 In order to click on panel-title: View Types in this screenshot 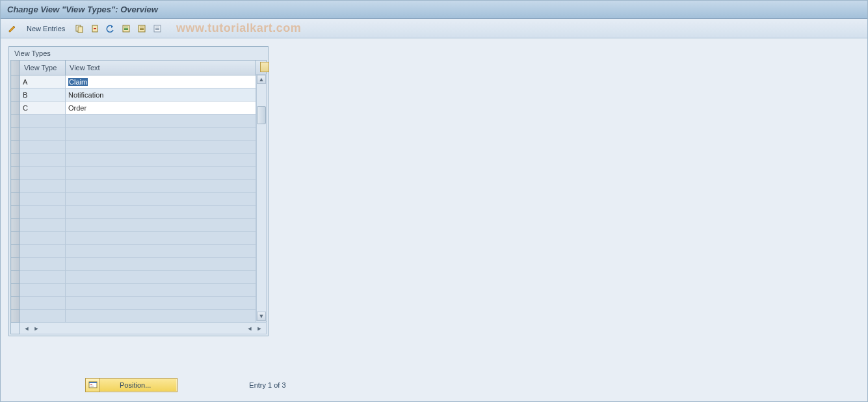, I will do `click(138, 53)`.